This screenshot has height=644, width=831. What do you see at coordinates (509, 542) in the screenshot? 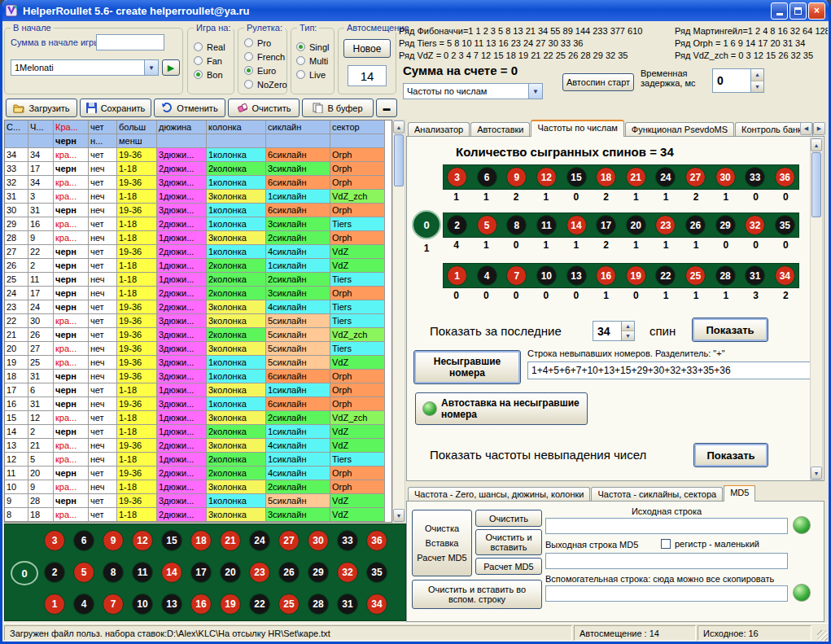
I see `md5-clear-paste-button: Очистить и вставить` at bounding box center [509, 542].